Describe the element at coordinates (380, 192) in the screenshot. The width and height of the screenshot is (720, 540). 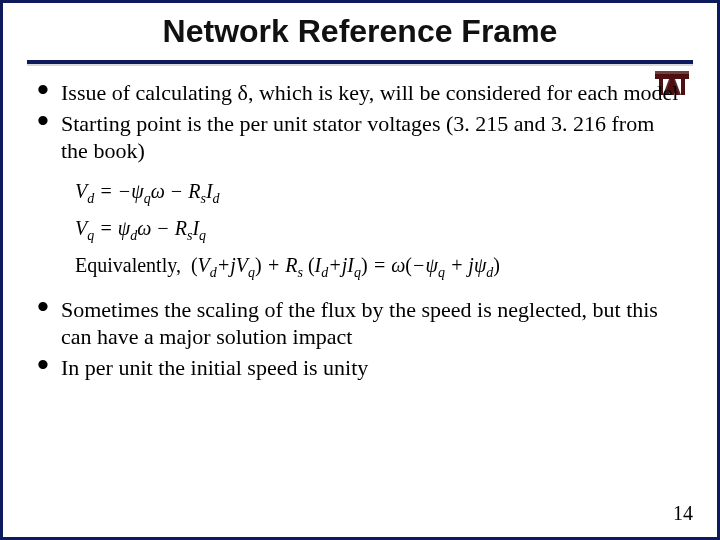
I see `equation-vd: Vd = −ψqω − RsId` at that location.